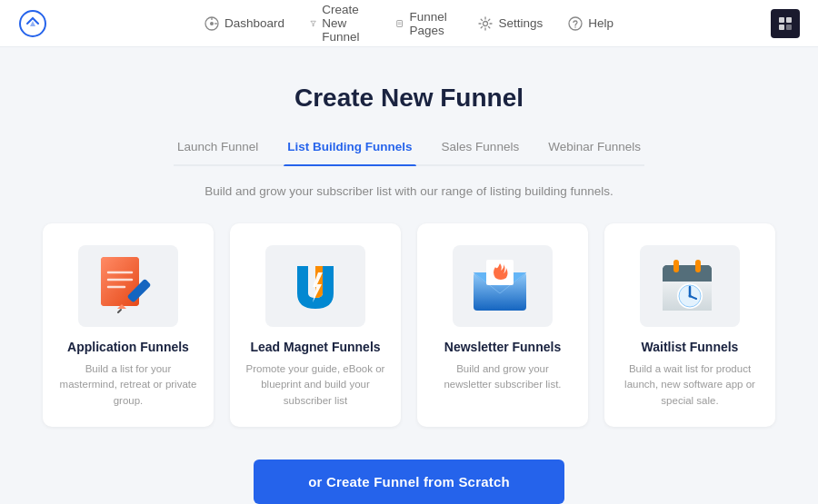  Describe the element at coordinates (409, 149) in the screenshot. I see `funnel-tabs: Launch Funnel List Building Funnels Sale…` at that location.